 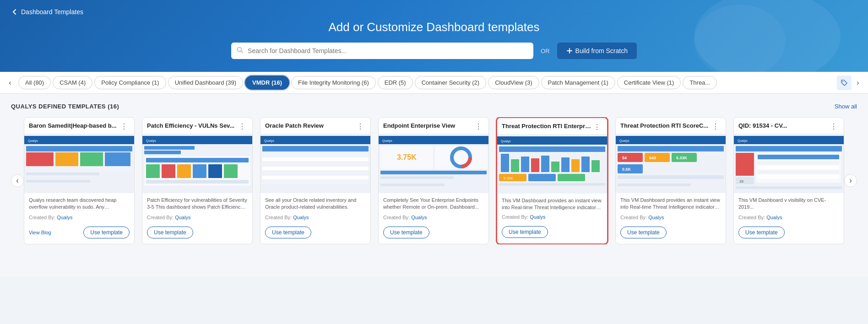 I want to click on card-title: Threat Protection RTI ScoreC..., so click(x=665, y=125).